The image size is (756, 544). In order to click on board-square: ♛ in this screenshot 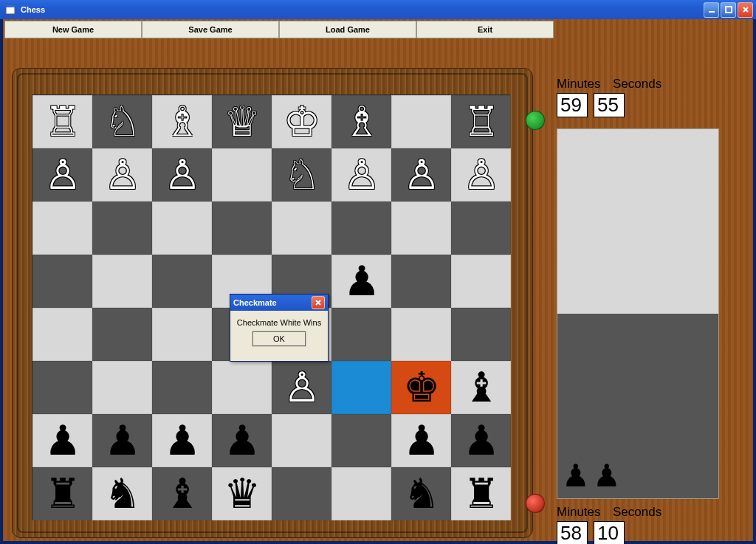, I will do `click(242, 494)`.